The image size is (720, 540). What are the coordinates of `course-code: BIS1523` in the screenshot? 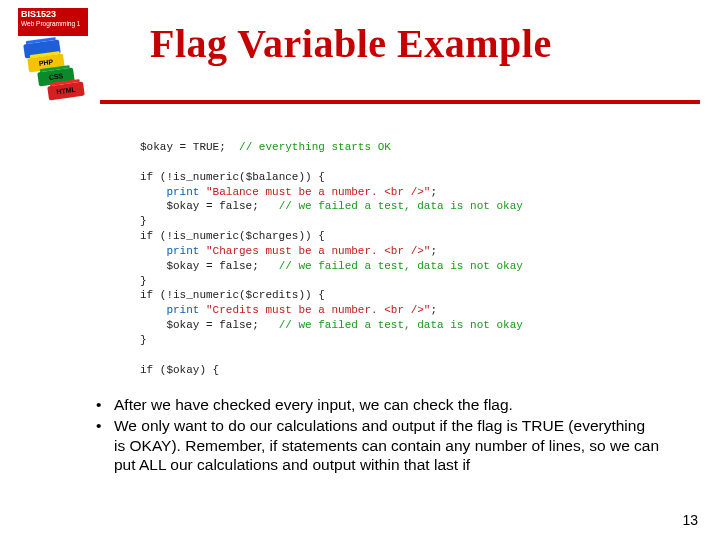 It's located at (38, 14).